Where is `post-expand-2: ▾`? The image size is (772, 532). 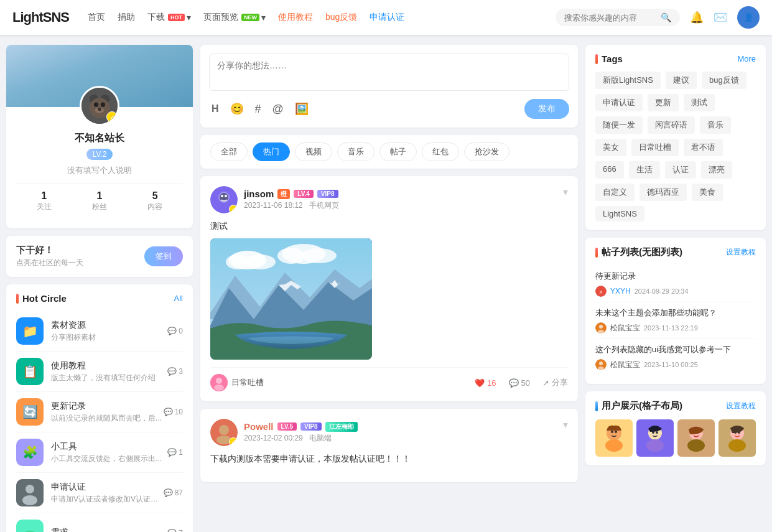
post-expand-2: ▾ is located at coordinates (565, 424).